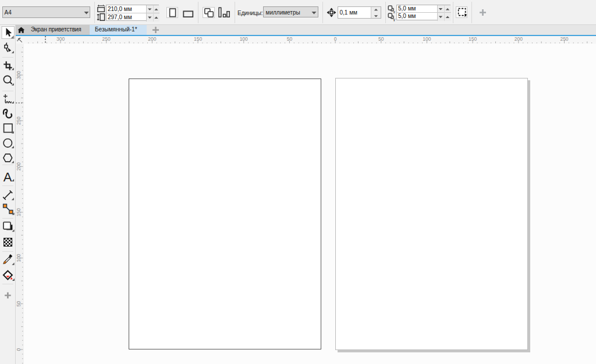  Describe the element at coordinates (395, 19) in the screenshot. I see `svg-text: y` at that location.